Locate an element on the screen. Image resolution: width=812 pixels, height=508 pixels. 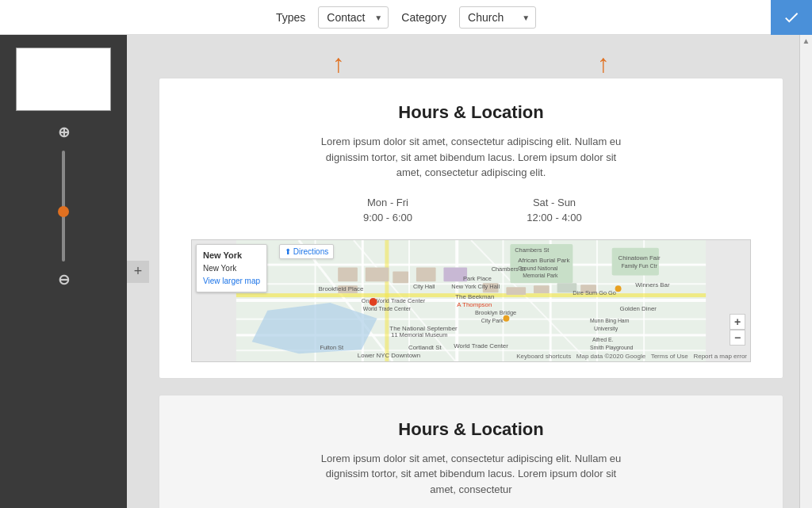
hours-grid: Mon - Fri Sat - Sun 9:00 - 6:00 12:00 - … is located at coordinates (471, 210).